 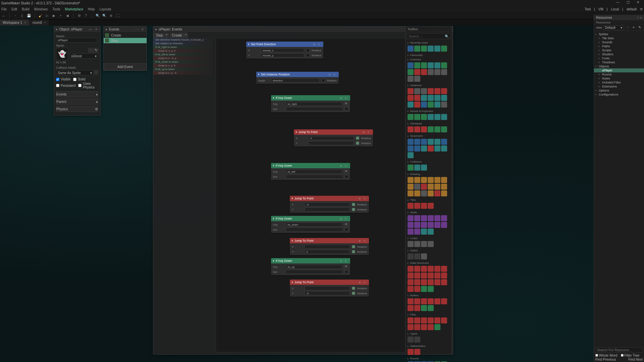 I want to click on variable-picker-button: ⊞, so click(x=346, y=104).